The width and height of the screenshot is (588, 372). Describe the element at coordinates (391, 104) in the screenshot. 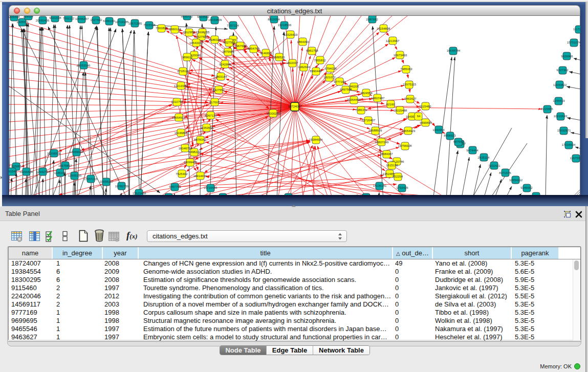

I see `svg-text: 62160` at that location.